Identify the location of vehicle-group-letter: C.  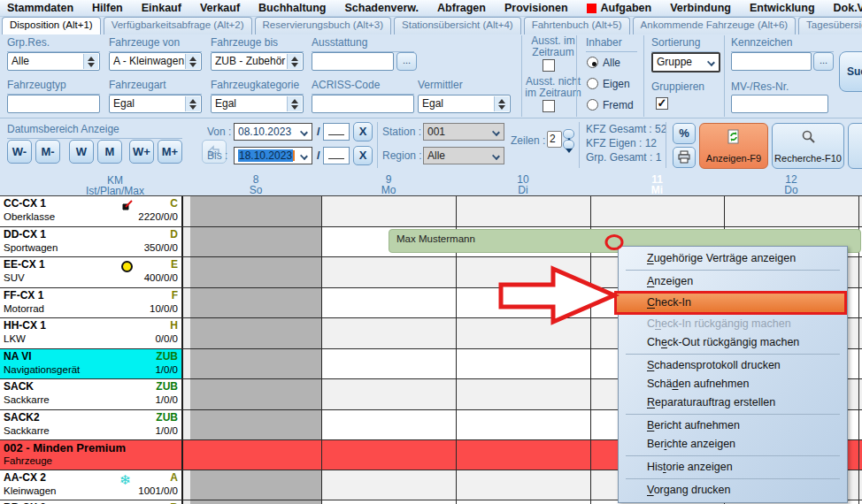
(173, 203).